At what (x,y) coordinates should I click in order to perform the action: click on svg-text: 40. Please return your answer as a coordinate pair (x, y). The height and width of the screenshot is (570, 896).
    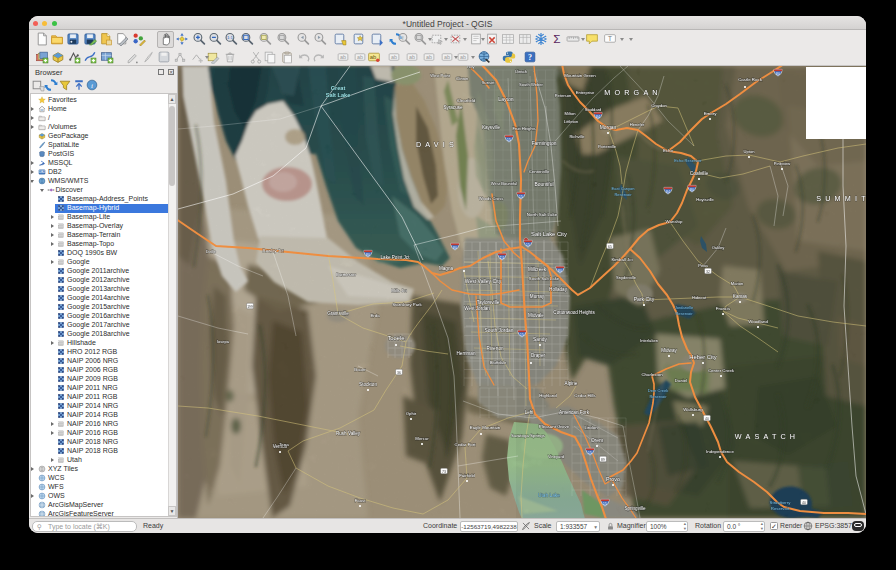
    Looking at the image, I should click on (804, 503).